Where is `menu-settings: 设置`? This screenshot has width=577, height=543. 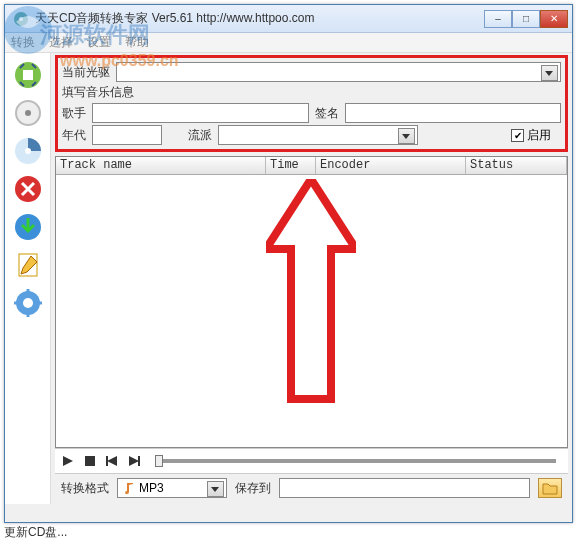 menu-settings: 设置 is located at coordinates (99, 42).